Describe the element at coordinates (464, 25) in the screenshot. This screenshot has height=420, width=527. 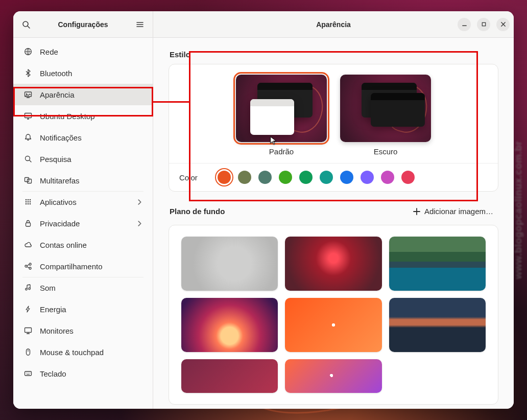
I see `minimize-button` at that location.